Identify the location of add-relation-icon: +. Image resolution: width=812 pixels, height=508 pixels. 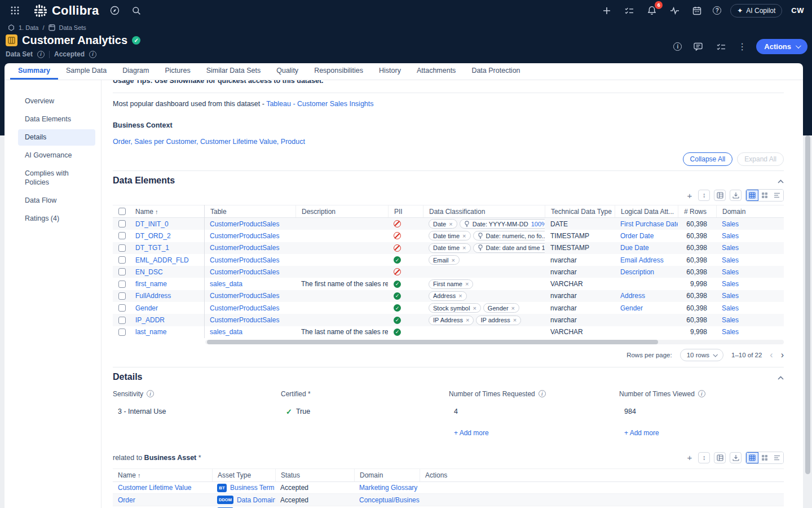
(690, 457).